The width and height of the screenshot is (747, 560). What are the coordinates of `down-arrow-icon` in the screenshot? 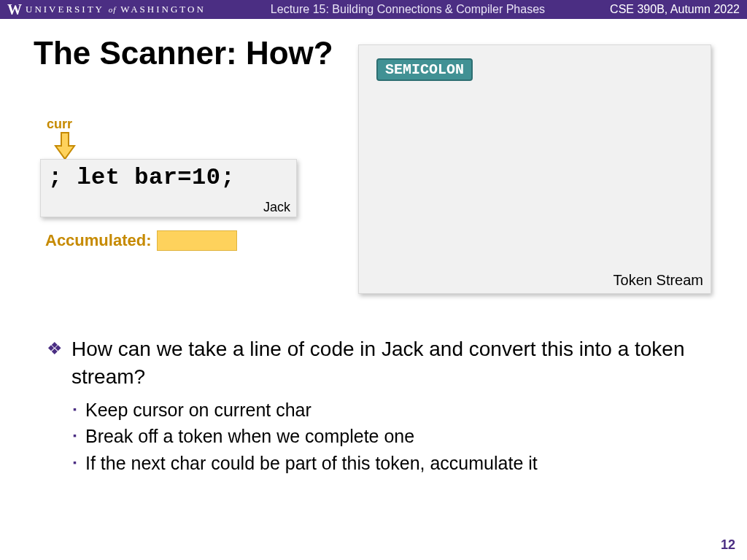 It's located at (65, 146).